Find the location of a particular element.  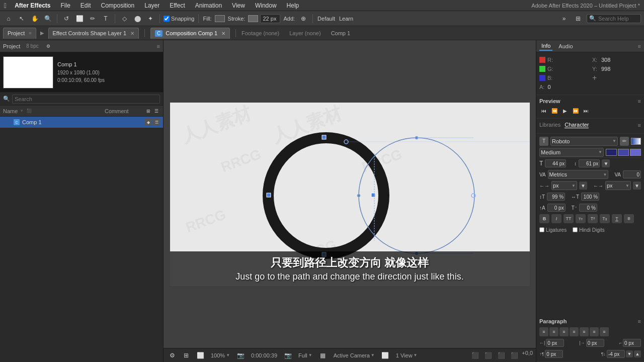

space-before-input is located at coordinates (554, 354).